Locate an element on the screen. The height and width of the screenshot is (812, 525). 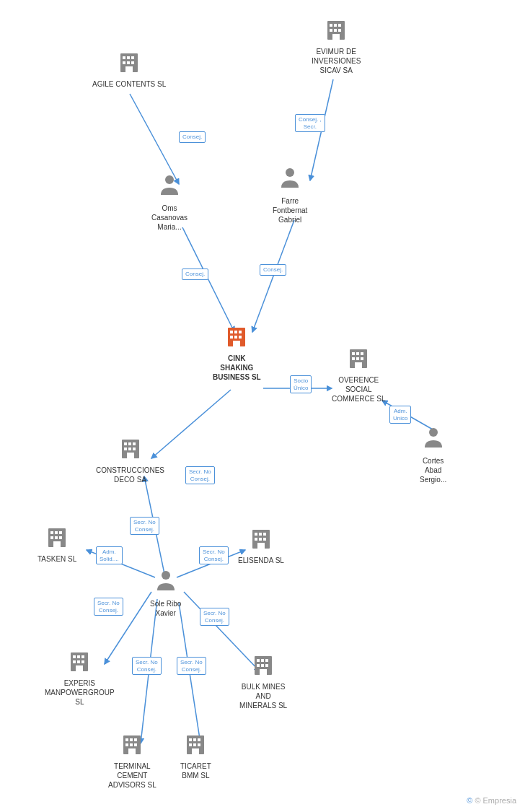
watermark-text: © Empresia is located at coordinates (495, 800).